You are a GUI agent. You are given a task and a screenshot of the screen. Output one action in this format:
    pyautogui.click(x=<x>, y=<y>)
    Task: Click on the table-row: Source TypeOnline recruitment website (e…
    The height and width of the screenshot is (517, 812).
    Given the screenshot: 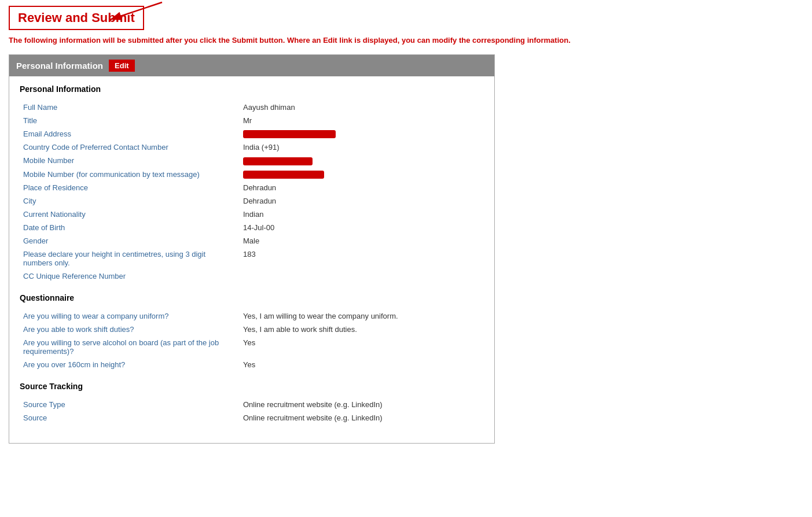 What is the action you would take?
    pyautogui.click(x=252, y=405)
    